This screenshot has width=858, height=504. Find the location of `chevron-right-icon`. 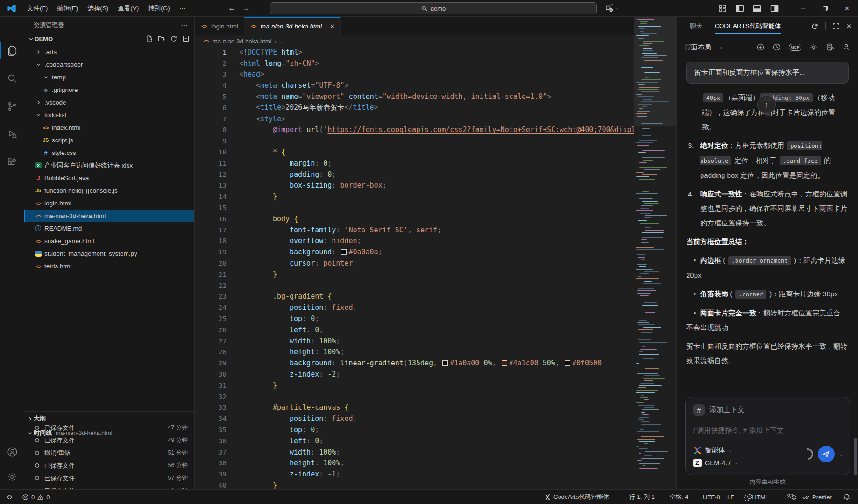

chevron-right-icon is located at coordinates (38, 103).